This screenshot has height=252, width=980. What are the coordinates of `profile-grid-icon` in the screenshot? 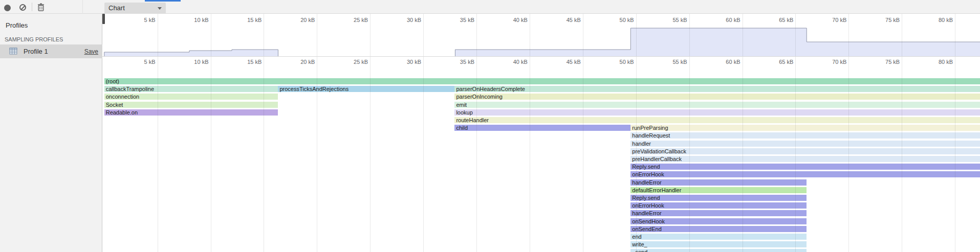 It's located at (13, 51).